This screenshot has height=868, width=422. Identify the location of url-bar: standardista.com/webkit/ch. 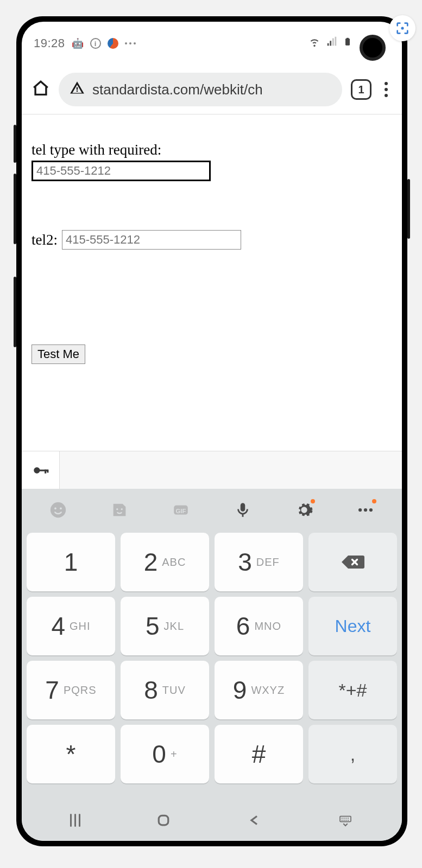
(200, 90).